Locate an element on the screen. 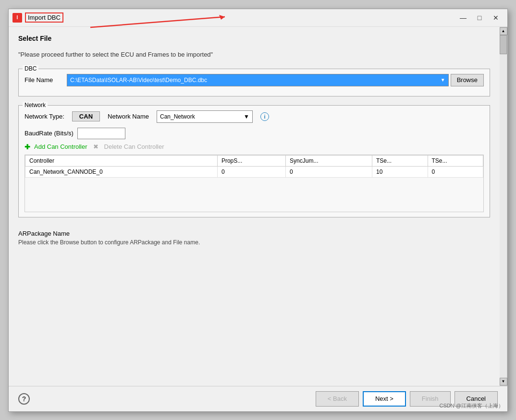 The image size is (516, 420). col-props: PropS... is located at coordinates (251, 160).